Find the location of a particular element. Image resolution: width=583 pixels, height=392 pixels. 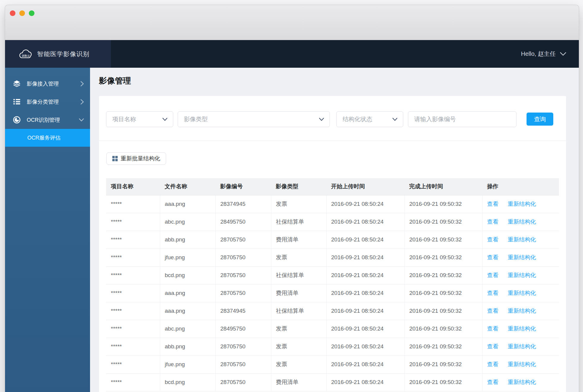

table-cell: aaa.png is located at coordinates (188, 293).